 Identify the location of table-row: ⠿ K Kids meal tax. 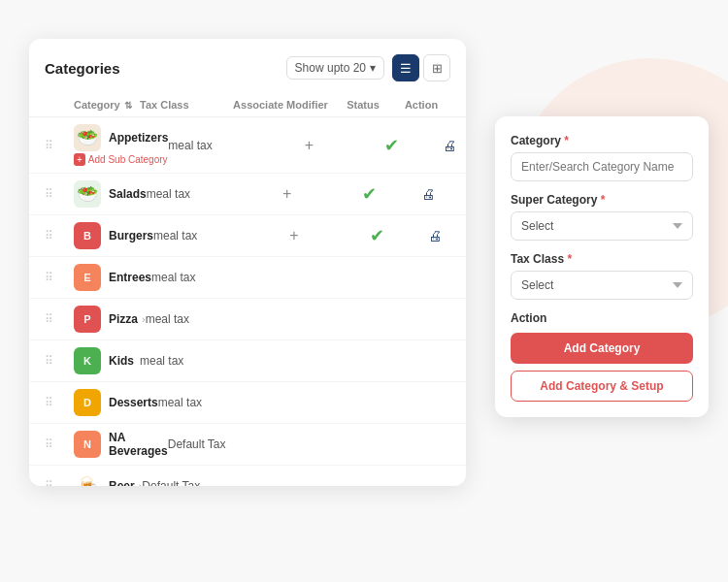
(248, 361).